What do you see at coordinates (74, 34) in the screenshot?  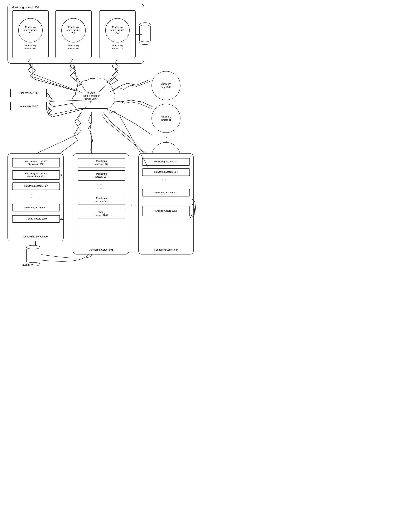 I see `server-101-box: Monitoringprobe module201 MonitoringServ…` at bounding box center [74, 34].